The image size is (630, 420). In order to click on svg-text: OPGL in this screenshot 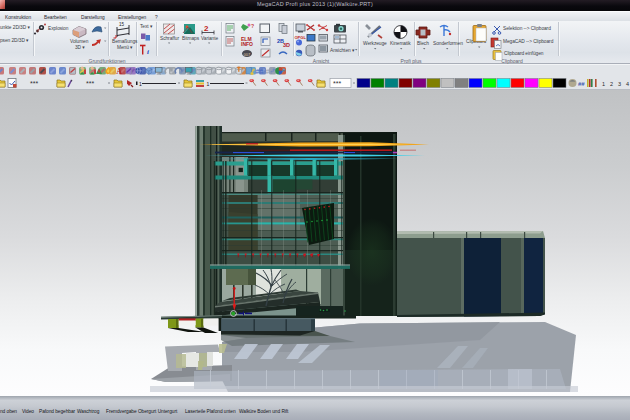, I will do `click(301, 38)`.